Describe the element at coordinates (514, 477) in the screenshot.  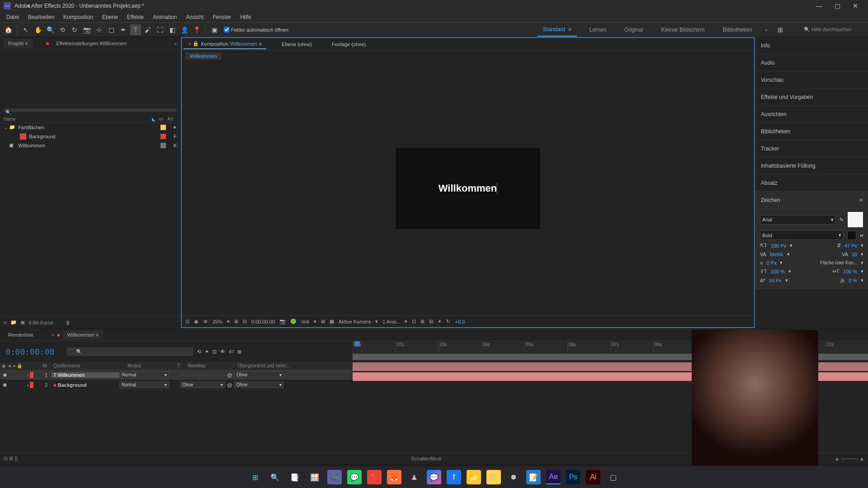
I see `obs: ⏺` at that location.